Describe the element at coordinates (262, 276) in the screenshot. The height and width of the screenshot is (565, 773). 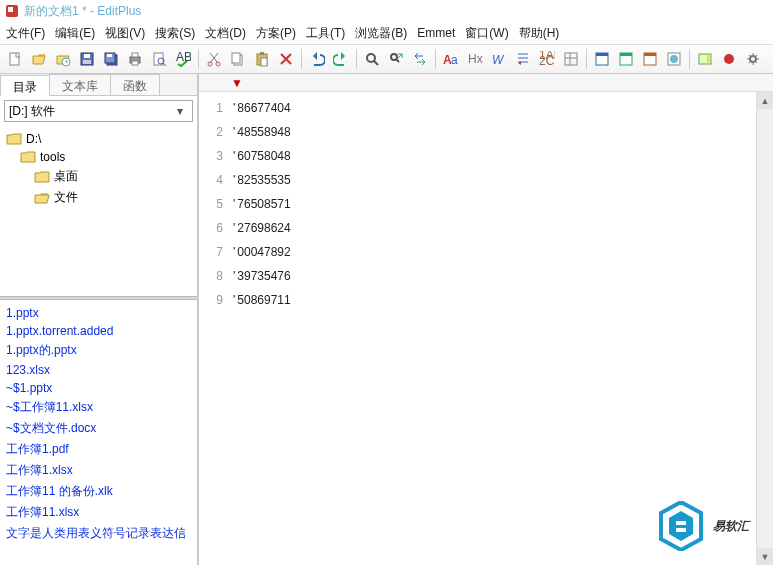
I see `code-line: 39735476` at that location.